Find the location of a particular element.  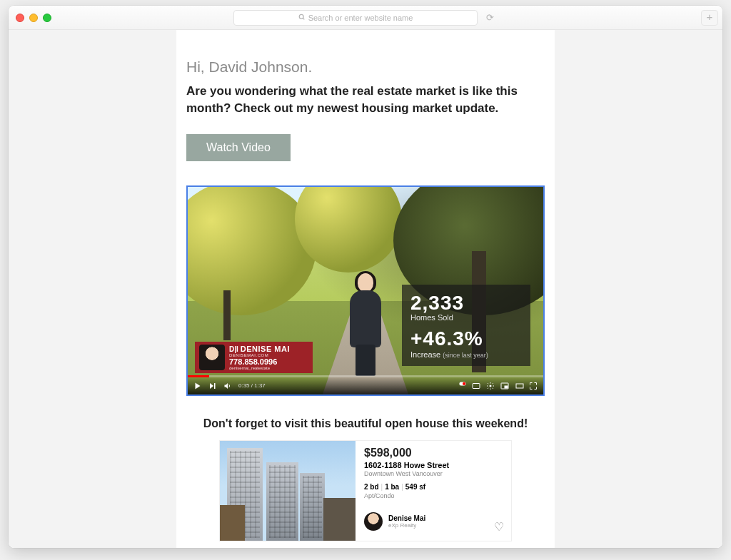

listing-locality: Downtown West Vancouver is located at coordinates (433, 474).